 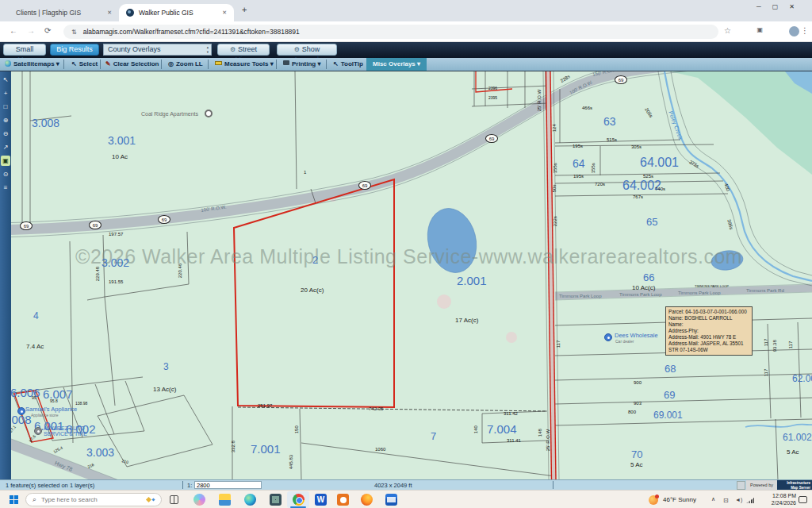 I want to click on zoom-out-tool: ⊖, so click(x=6, y=133).